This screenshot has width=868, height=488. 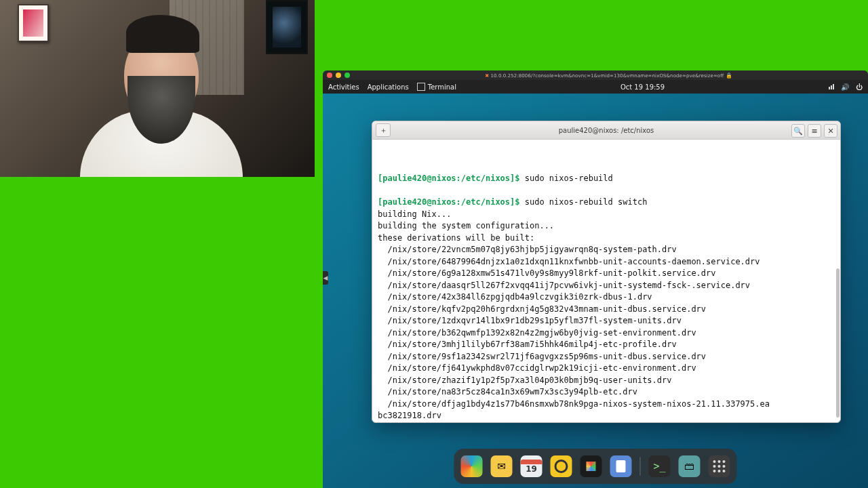 I want to click on dock-show-apps, so click(x=719, y=466).